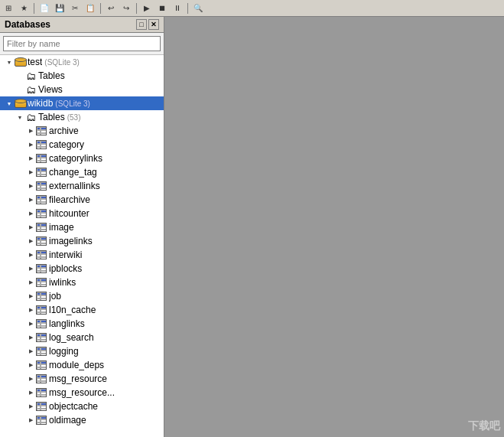 The image size is (504, 437). I want to click on table-label-3: change_tag, so click(73, 172).